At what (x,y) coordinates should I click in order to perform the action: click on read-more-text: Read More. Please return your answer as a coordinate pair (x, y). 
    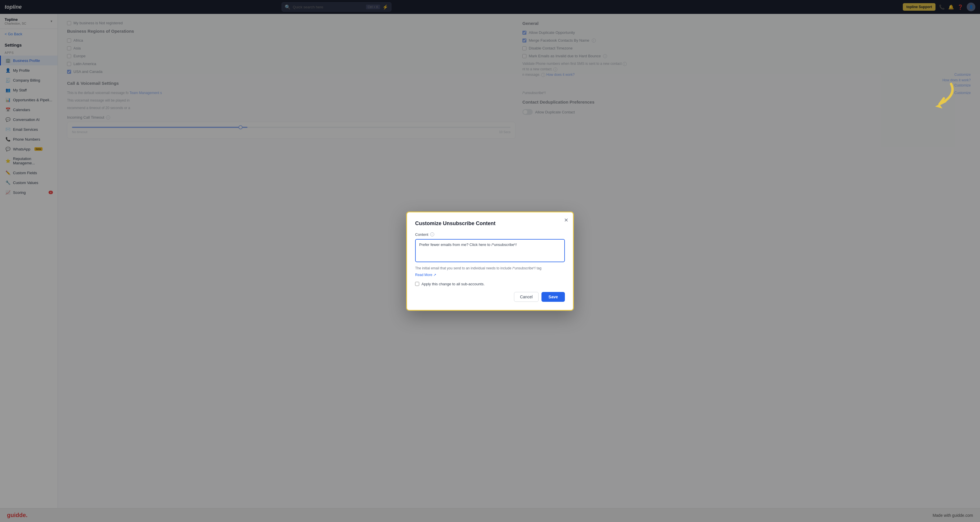
    Looking at the image, I should click on (424, 275).